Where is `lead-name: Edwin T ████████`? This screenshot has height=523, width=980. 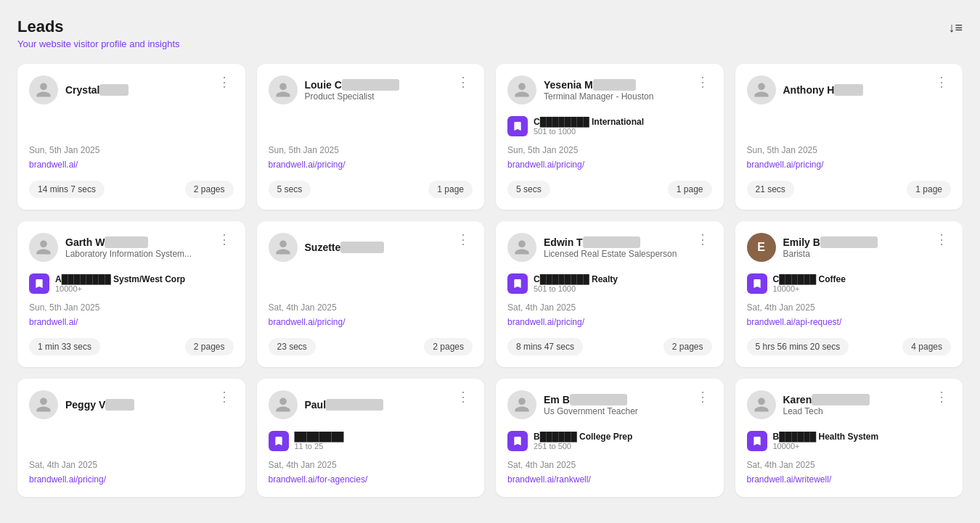 lead-name: Edwin T ████████ is located at coordinates (610, 242).